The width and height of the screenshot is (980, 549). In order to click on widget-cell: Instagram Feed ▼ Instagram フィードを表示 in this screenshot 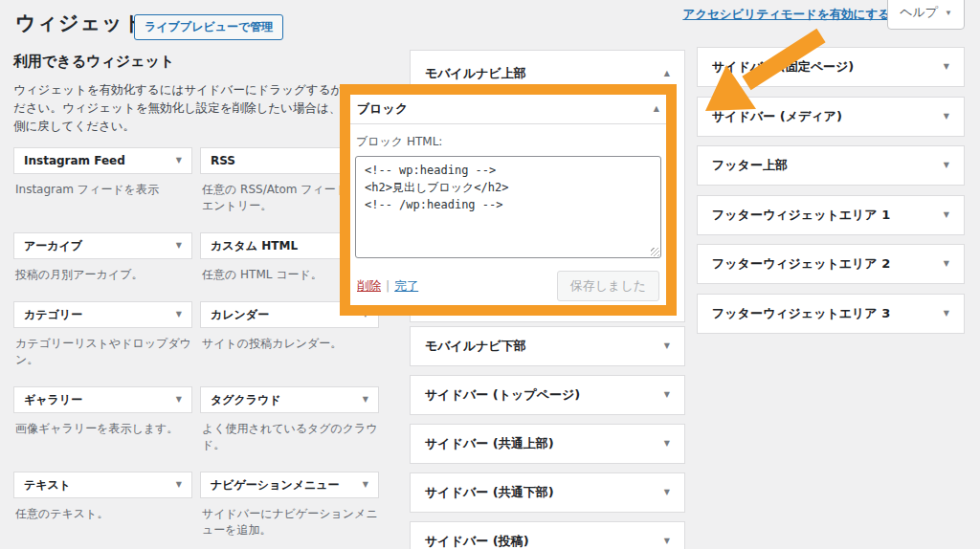, I will do `click(103, 182)`.